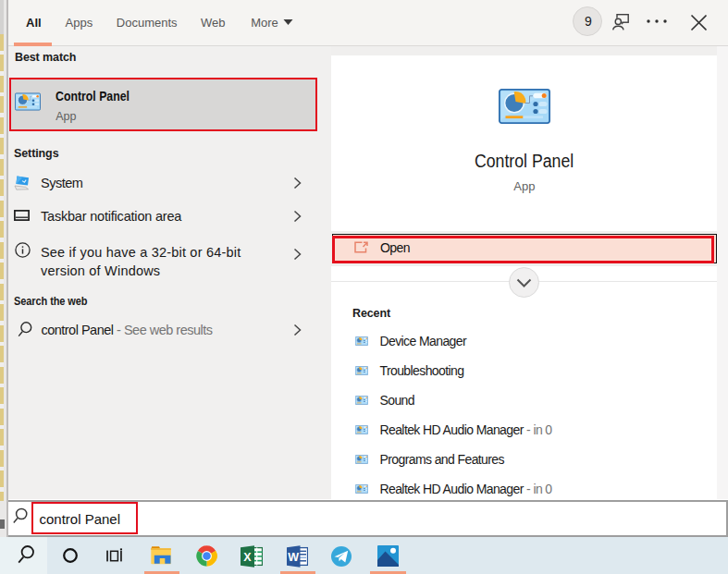 The width and height of the screenshot is (728, 574). What do you see at coordinates (248, 557) in the screenshot?
I see `svg-text: X` at bounding box center [248, 557].